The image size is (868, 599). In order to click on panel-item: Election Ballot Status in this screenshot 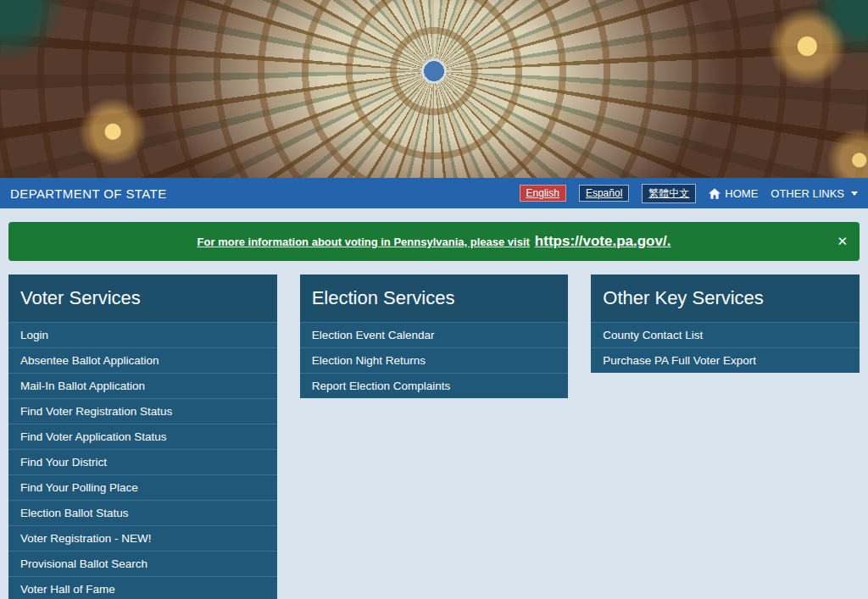, I will do `click(142, 513)`.